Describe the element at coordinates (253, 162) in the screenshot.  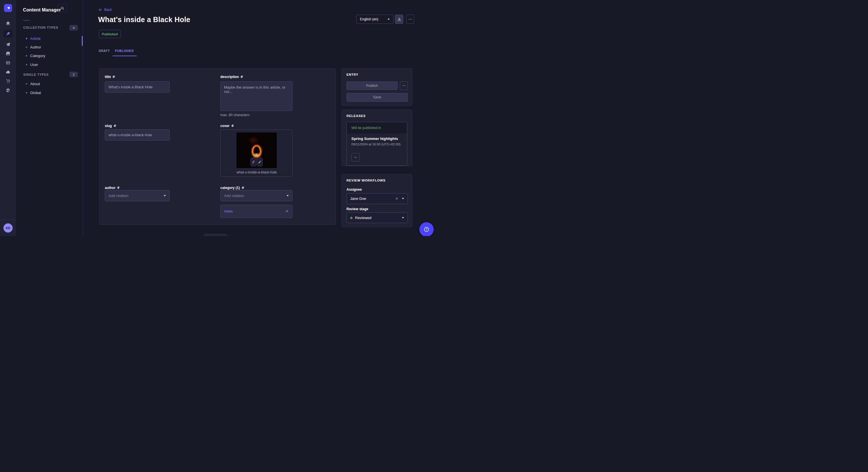
I see `link-icon` at that location.